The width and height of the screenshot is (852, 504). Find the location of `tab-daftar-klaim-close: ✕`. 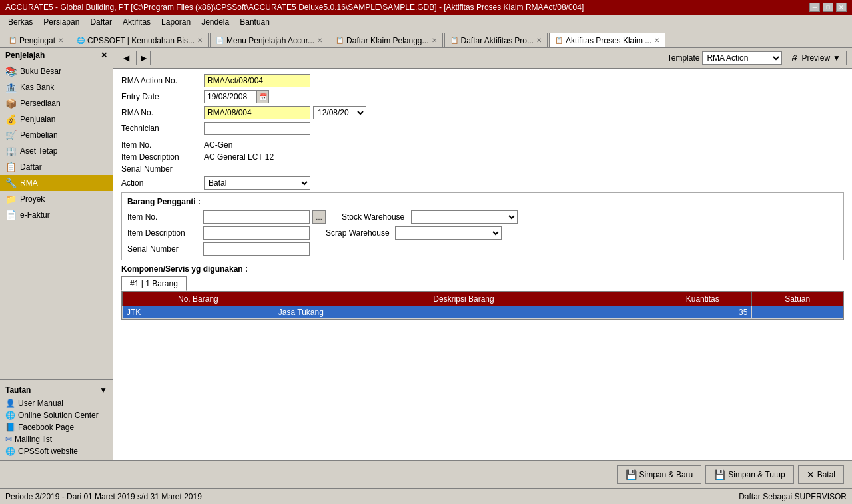

tab-daftar-klaim-close: ✕ is located at coordinates (434, 40).